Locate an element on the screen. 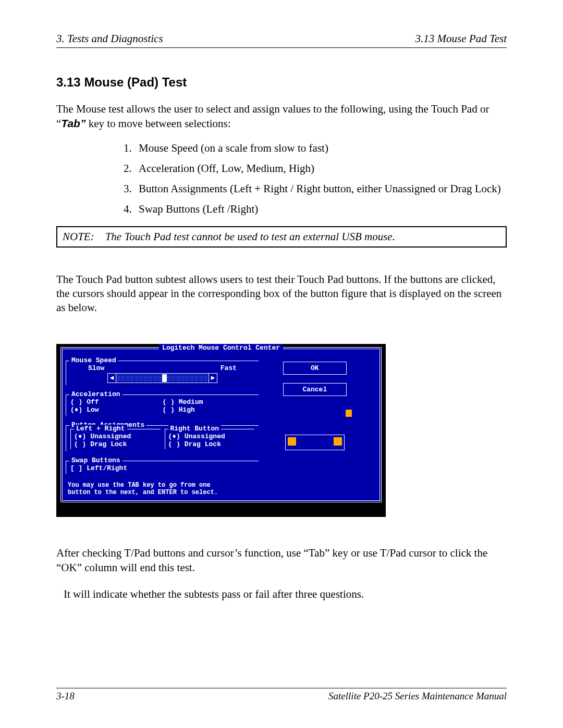  header-right: 3.13 Mouse Pad Test is located at coordinates (461, 39).